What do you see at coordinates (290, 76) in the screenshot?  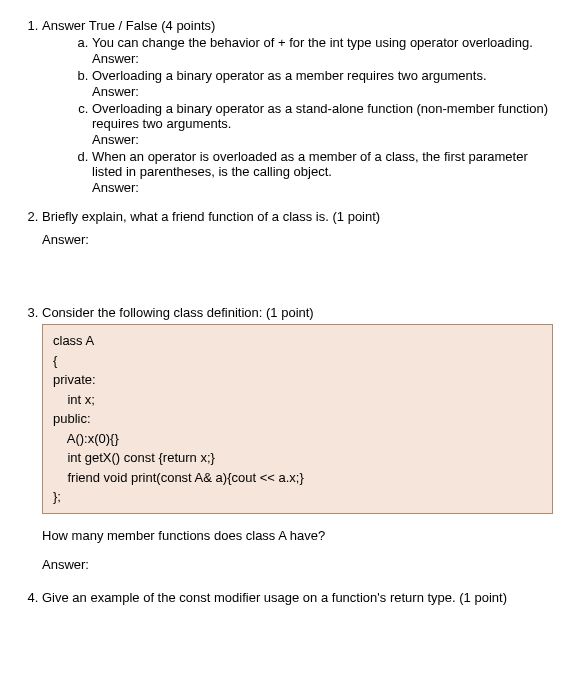 I see `q1-b-text: Overloading a binary operator as a membe…` at bounding box center [290, 76].